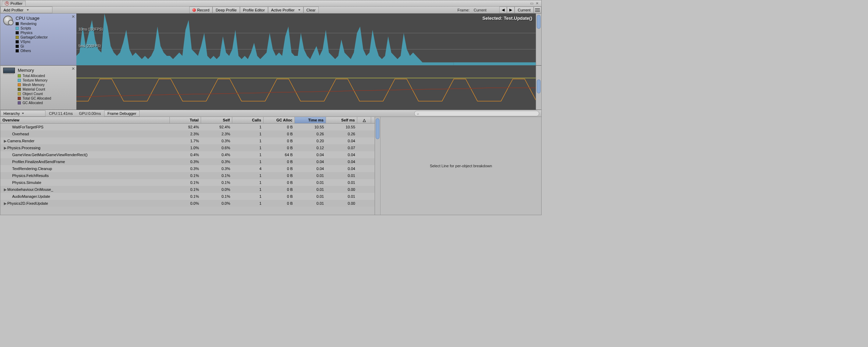 The height and width of the screenshot is (347, 868). What do you see at coordinates (201, 10) in the screenshot?
I see `record-button: Record` at bounding box center [201, 10].